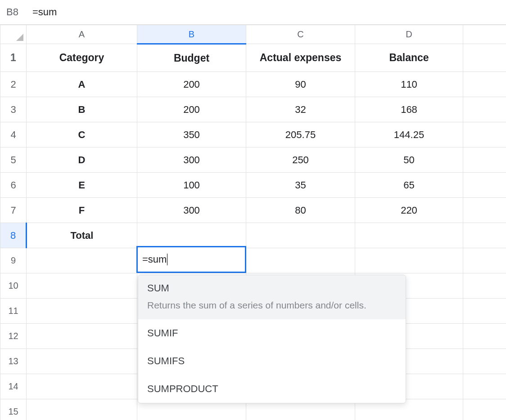 The height and width of the screenshot is (420, 506). What do you see at coordinates (253, 261) in the screenshot?
I see `row-9: 9` at bounding box center [253, 261].